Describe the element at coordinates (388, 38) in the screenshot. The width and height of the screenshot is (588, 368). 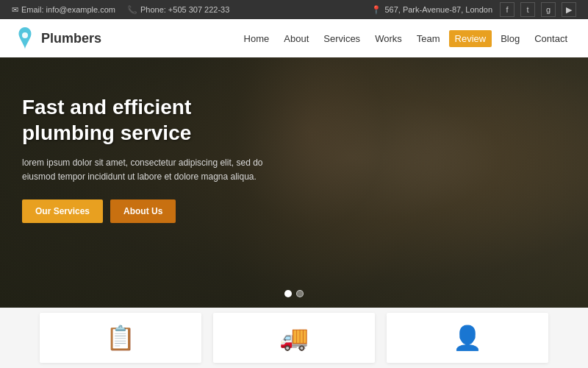
I see `nav-item-works: Works` at that location.